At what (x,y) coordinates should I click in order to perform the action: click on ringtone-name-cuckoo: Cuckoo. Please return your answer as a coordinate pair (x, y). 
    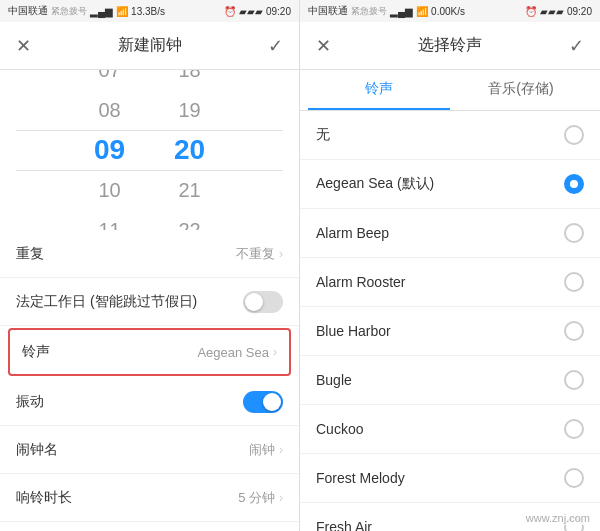
    Looking at the image, I should click on (340, 429).